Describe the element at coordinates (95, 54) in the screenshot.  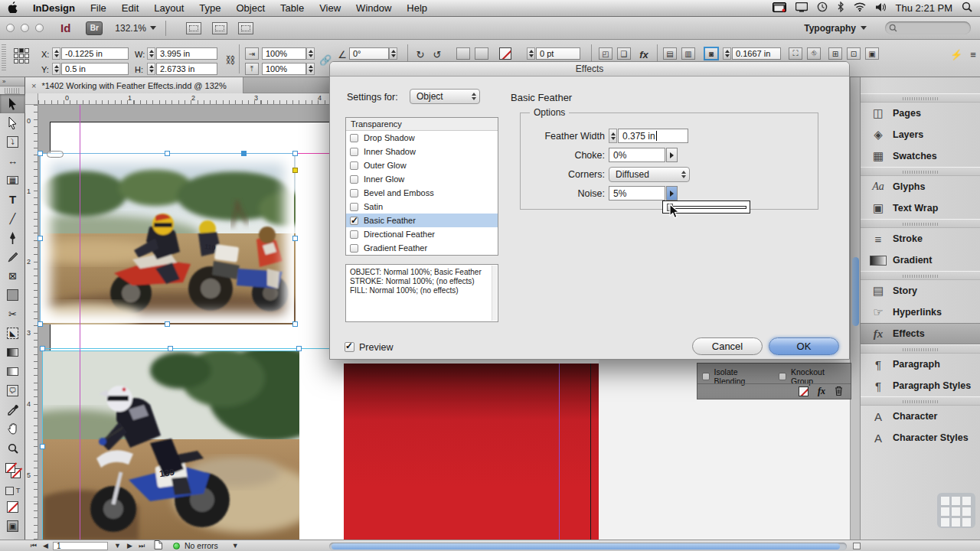
I see `x-field: -0.1225 in` at that location.